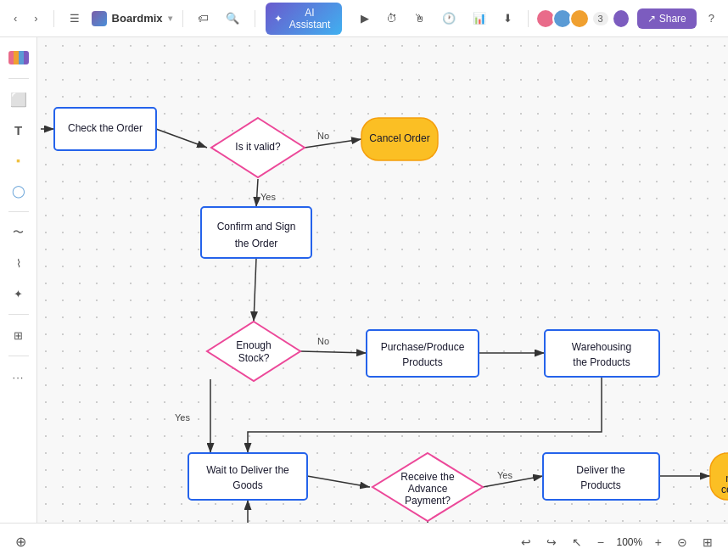  I want to click on label-yes-deliver: Yes, so click(505, 475).